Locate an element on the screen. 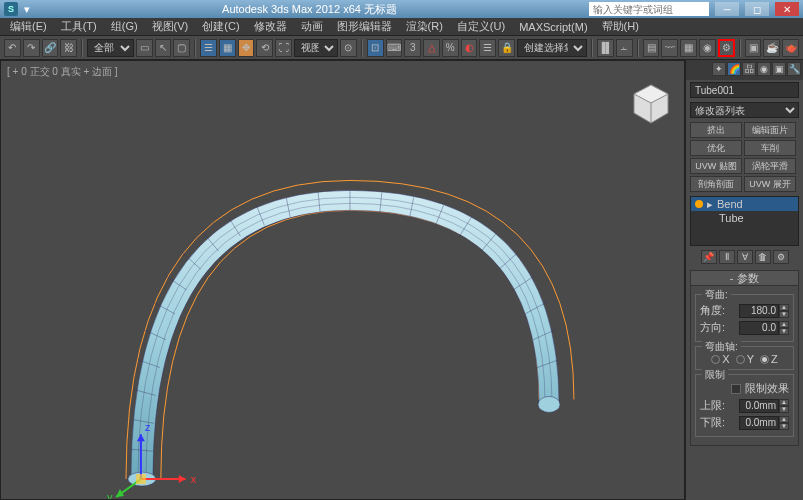 The height and width of the screenshot is (500, 803). btn-extrude: 挤出 is located at coordinates (716, 130).